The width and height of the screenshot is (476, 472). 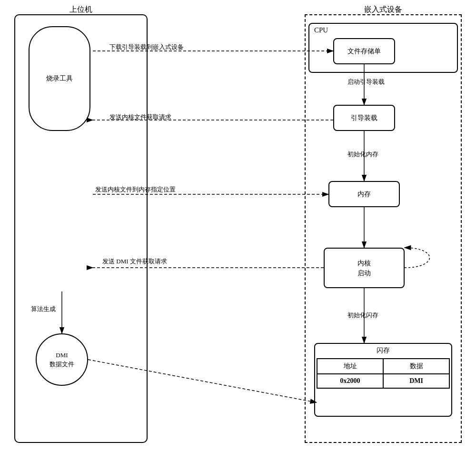 I want to click on burn-tool-box: 烧录工具, so click(x=60, y=79).